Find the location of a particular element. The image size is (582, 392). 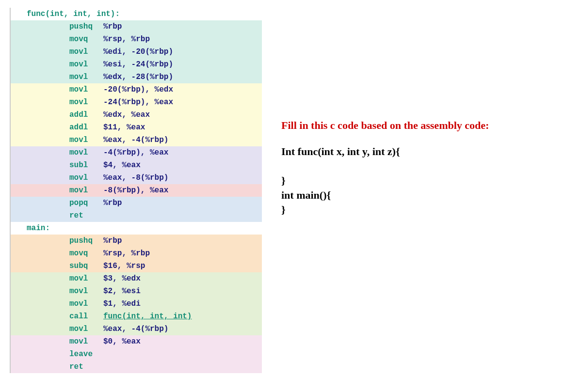

call-target: func(int, int, int) is located at coordinates (147, 316).